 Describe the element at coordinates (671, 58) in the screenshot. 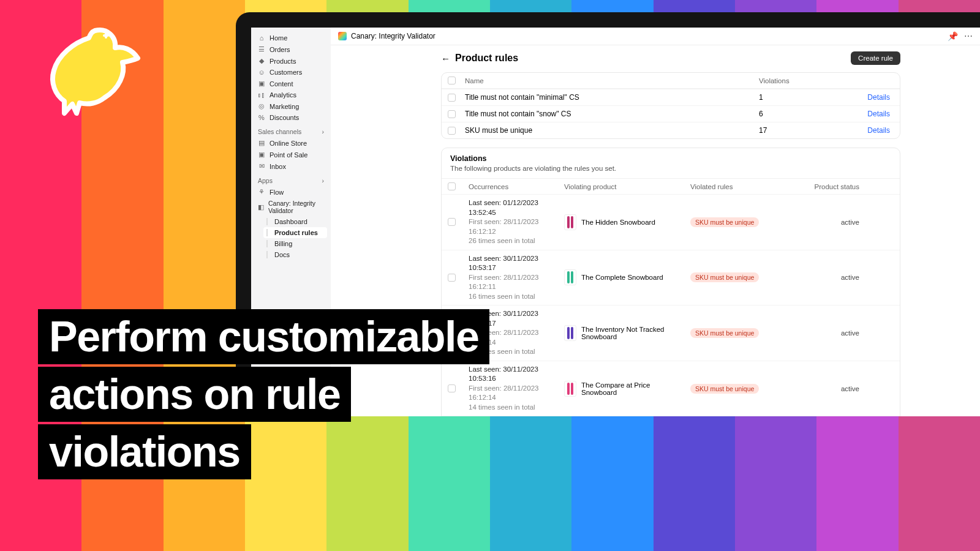

I see `page-header: ← Product rules Create rule` at that location.